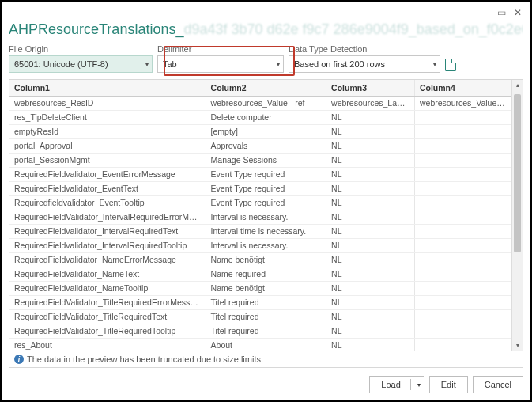 This screenshot has width=532, height=402. I want to click on cell: RequiredFieldvalidator_IntervalRequiredT…, so click(108, 231).